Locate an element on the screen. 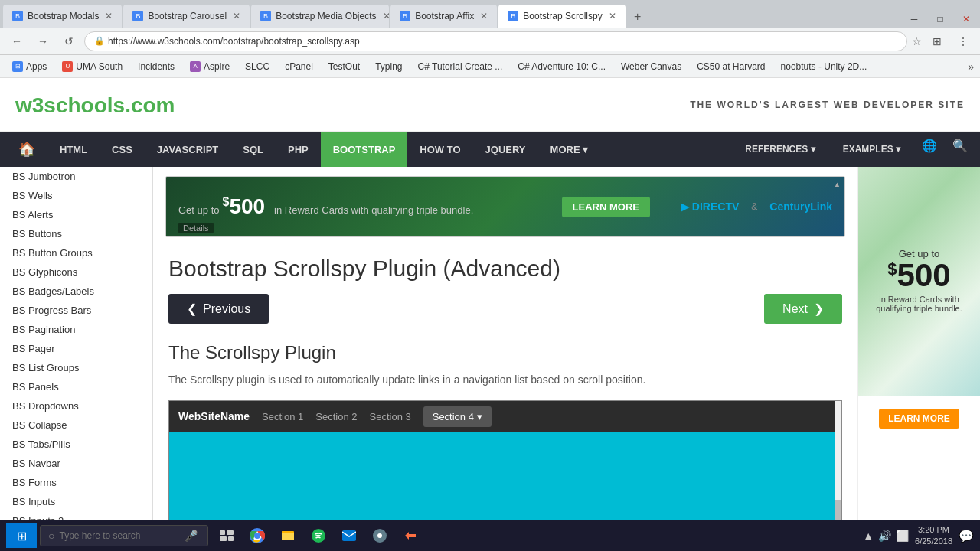  demo-scrollbar is located at coordinates (838, 466).